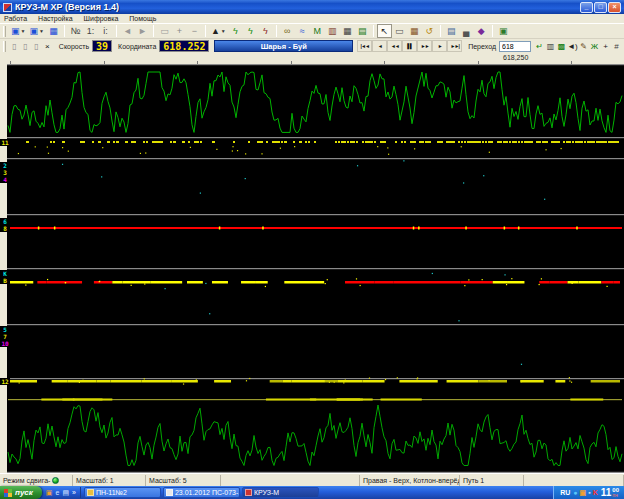 The height and width of the screenshot is (499, 624). Describe the element at coordinates (90, 31) in the screenshot. I see `scale-marks-1-button: 1:` at that location.